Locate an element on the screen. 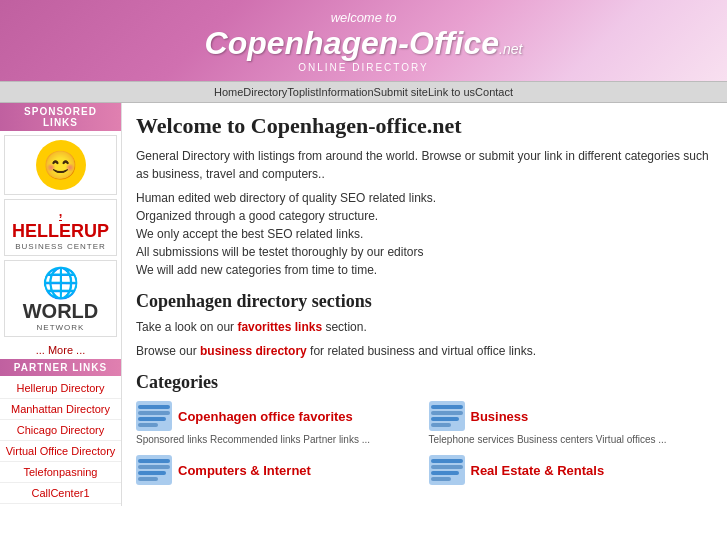 This screenshot has width=727, height=545. category-business-title-row: Business is located at coordinates (572, 416).